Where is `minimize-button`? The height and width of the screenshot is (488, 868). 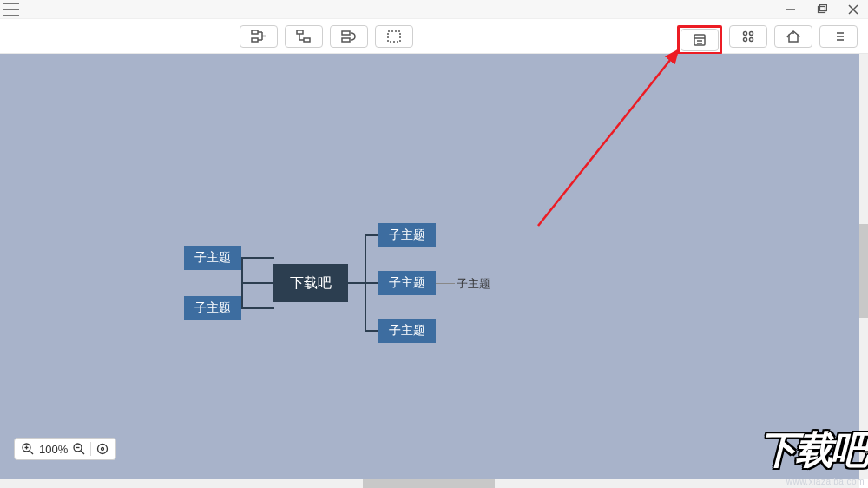
minimize-button is located at coordinates (791, 10).